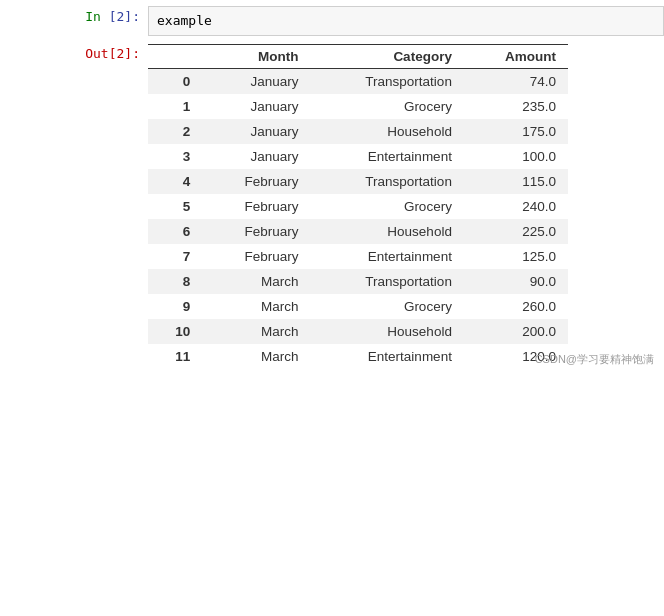 This screenshot has height=616, width=664. What do you see at coordinates (516, 182) in the screenshot?
I see `cell-amount: 115.0` at bounding box center [516, 182].